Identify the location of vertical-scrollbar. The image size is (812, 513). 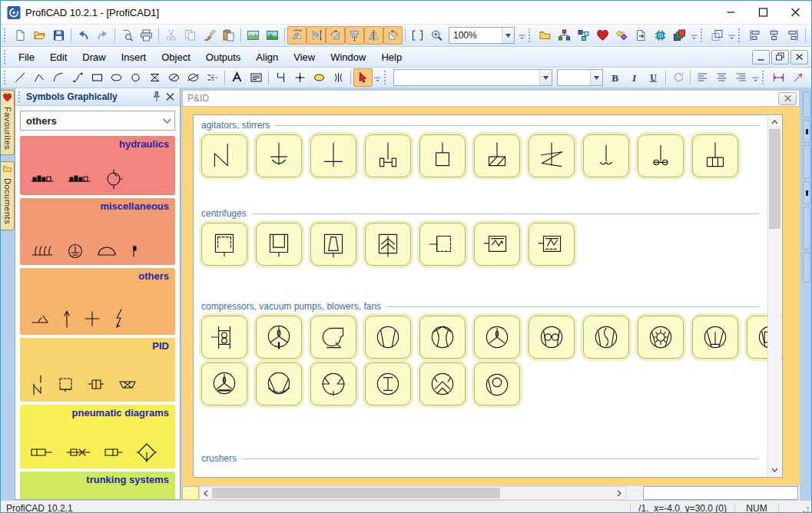
(774, 296).